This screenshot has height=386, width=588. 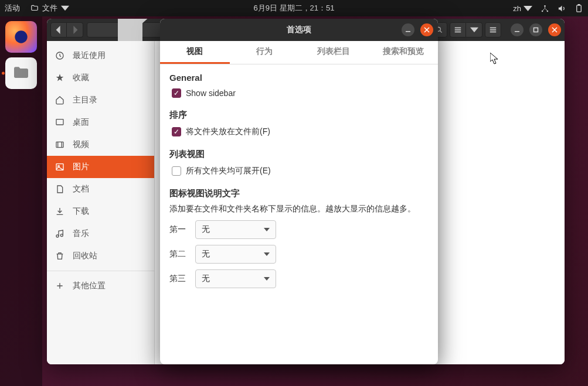 What do you see at coordinates (60, 78) in the screenshot?
I see `star-icon` at bounding box center [60, 78].